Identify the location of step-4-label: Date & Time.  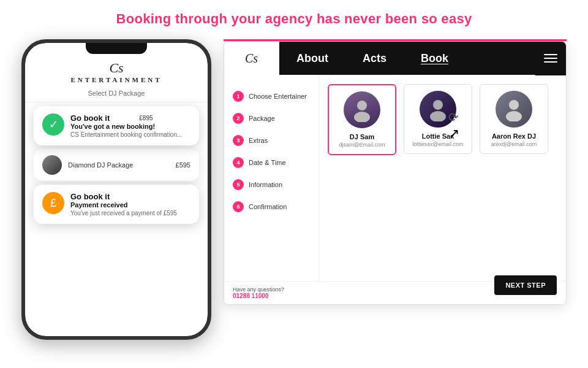
(267, 163).